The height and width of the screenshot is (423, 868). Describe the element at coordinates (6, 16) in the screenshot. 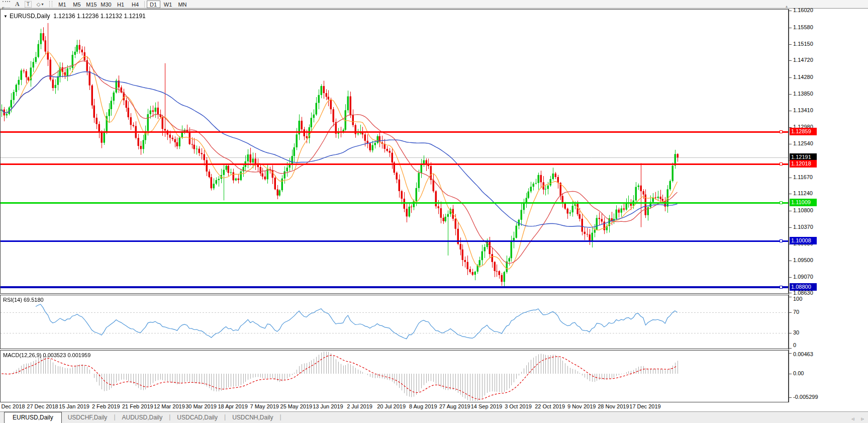

I see `chevron-down-icon: ▼` at that location.